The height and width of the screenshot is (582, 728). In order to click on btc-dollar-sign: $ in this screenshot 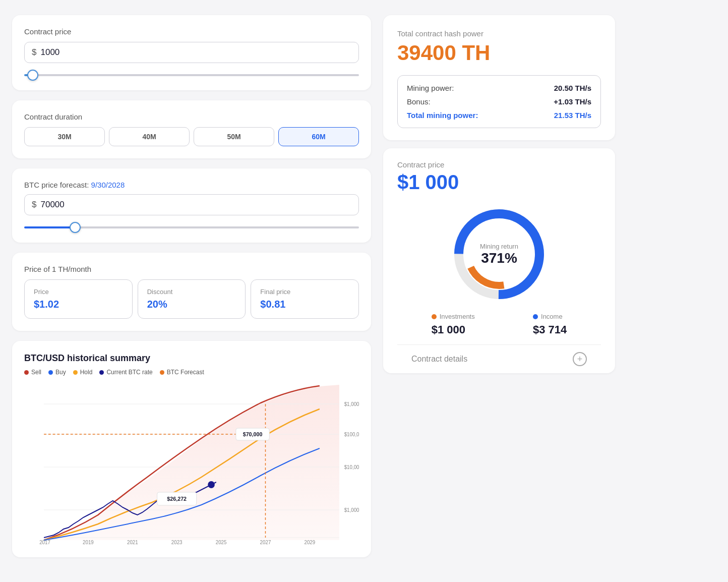, I will do `click(34, 205)`.